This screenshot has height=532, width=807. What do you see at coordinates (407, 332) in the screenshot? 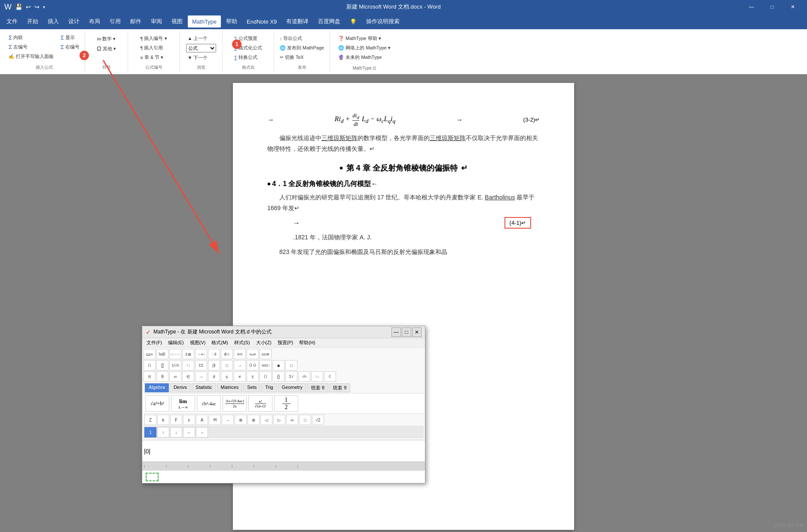
I see `popup-window-controls: — □ ✕` at bounding box center [407, 332].